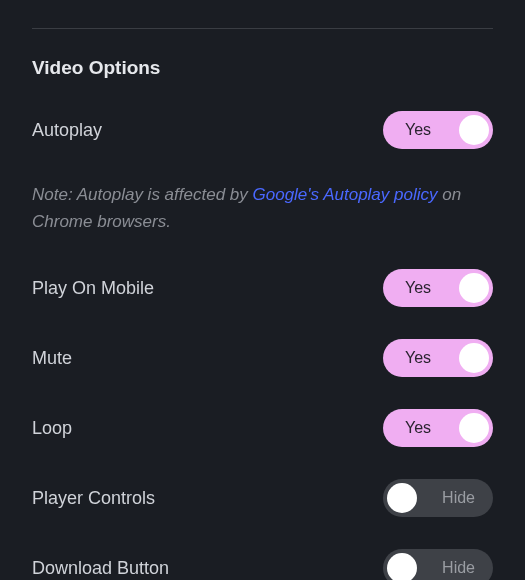 This screenshot has height=580, width=525. Describe the element at coordinates (262, 358) in the screenshot. I see `option-row-mute: Mute Yes` at that location.